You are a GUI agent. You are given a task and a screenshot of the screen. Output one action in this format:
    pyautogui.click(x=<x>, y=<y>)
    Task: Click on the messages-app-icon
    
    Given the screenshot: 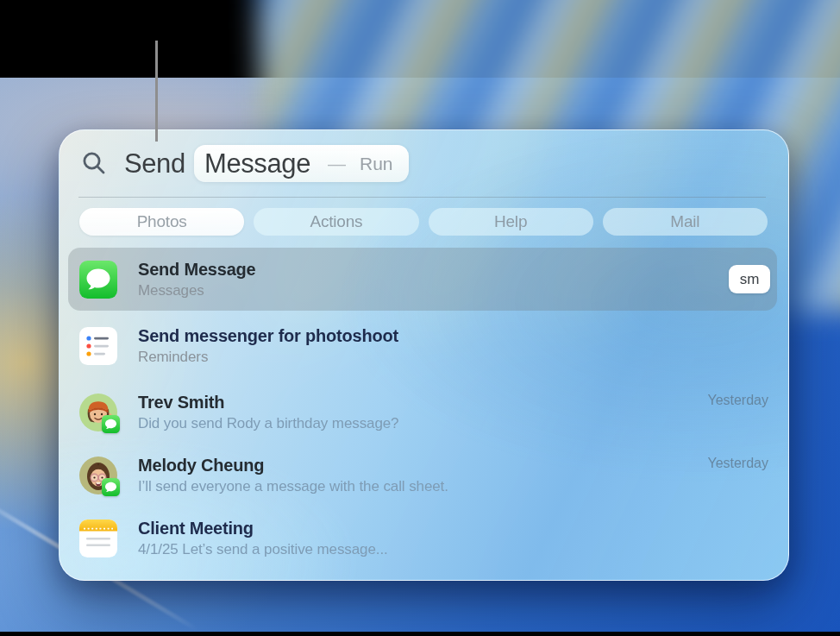 What is the action you would take?
    pyautogui.click(x=98, y=280)
    